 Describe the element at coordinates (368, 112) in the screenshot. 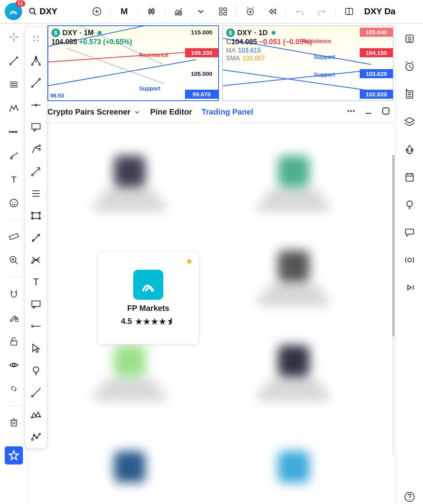

I see `minimize-button` at that location.